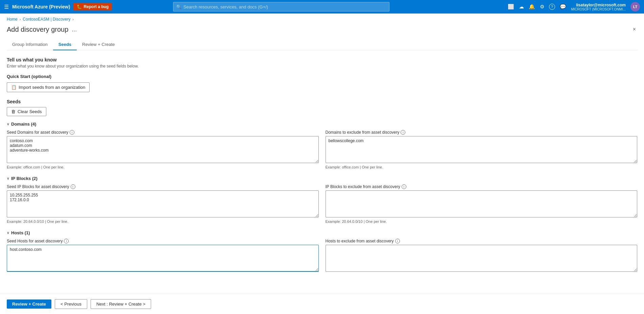  Describe the element at coordinates (521, 7) in the screenshot. I see `cloud-upload-icon: ☁` at that location.